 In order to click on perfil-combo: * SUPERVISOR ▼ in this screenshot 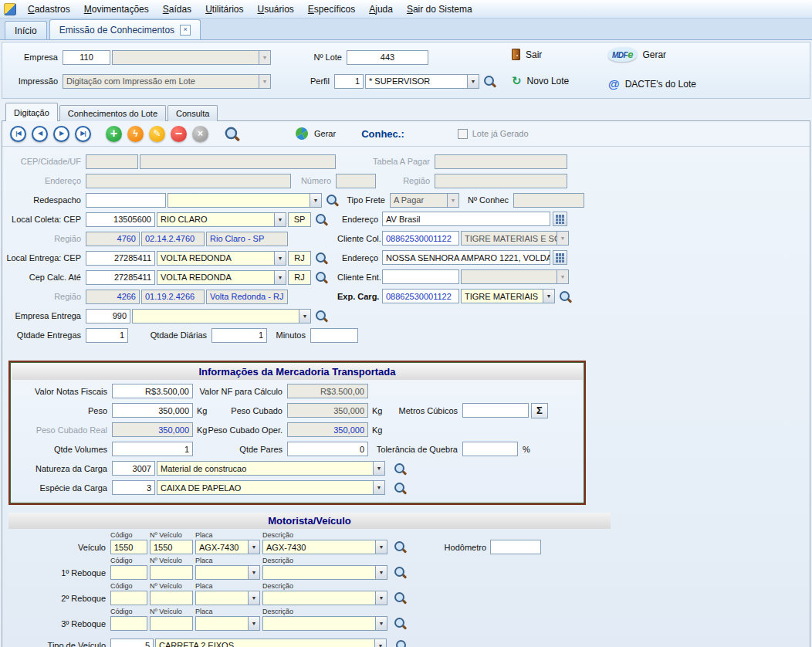, I will do `click(422, 82)`.